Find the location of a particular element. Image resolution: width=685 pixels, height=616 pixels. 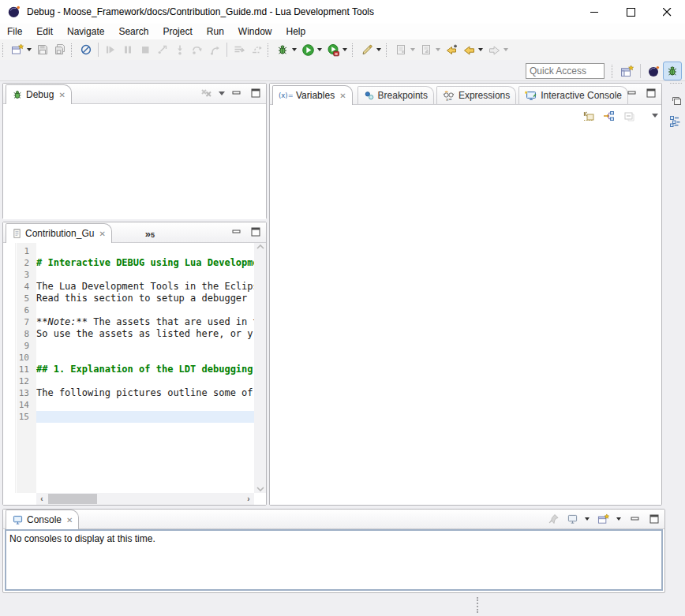

code-line: 9 is located at coordinates (129, 345).